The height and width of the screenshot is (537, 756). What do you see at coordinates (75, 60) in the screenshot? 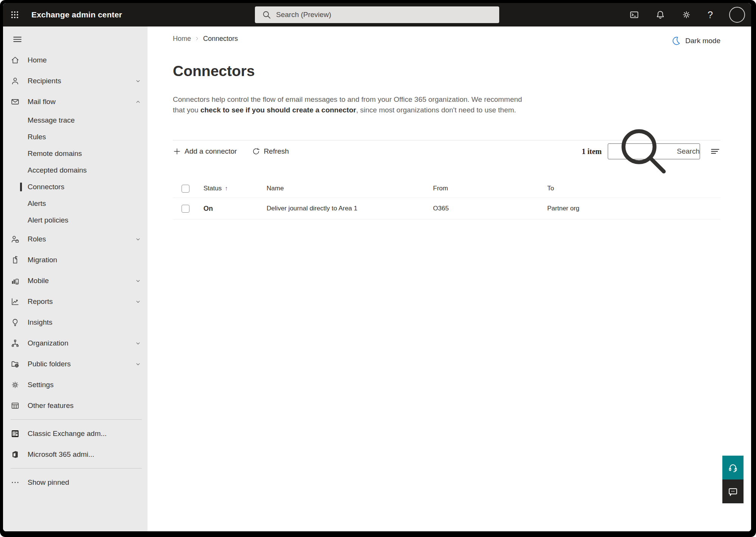
I see `sidebar-item-home: Home` at bounding box center [75, 60].